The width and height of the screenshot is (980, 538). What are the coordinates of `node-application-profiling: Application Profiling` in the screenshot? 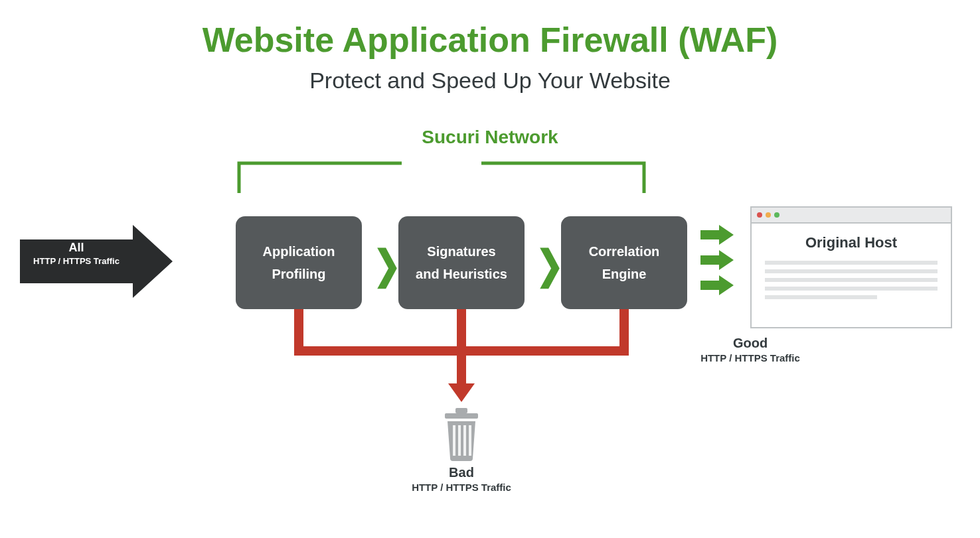 It's located at (299, 263).